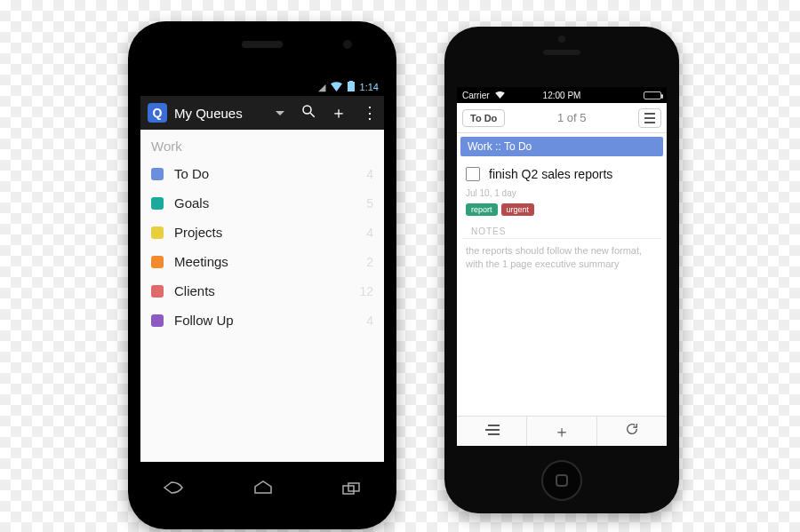 Image resolution: width=800 pixels, height=532 pixels. Describe the element at coordinates (270, 233) in the screenshot. I see `queue-label: Projects` at that location.